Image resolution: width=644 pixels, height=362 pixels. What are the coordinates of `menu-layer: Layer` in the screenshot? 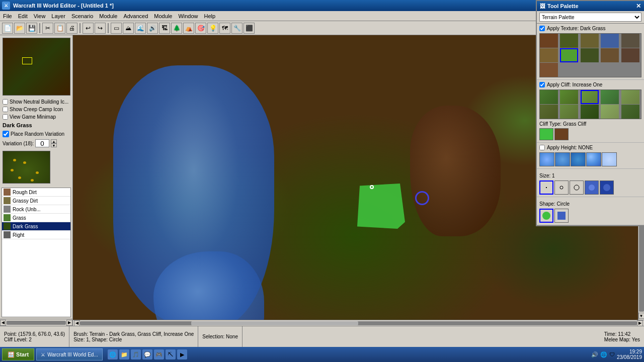 It's located at (58, 16).